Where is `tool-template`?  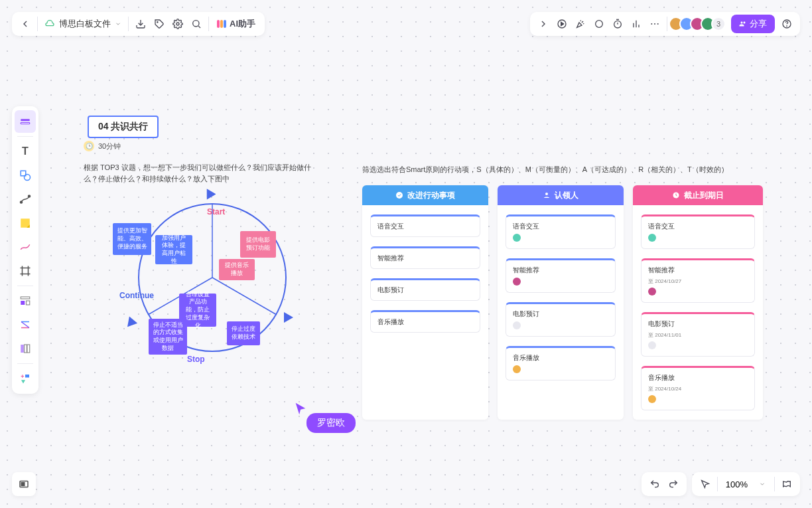 tool-template is located at coordinates (25, 301).